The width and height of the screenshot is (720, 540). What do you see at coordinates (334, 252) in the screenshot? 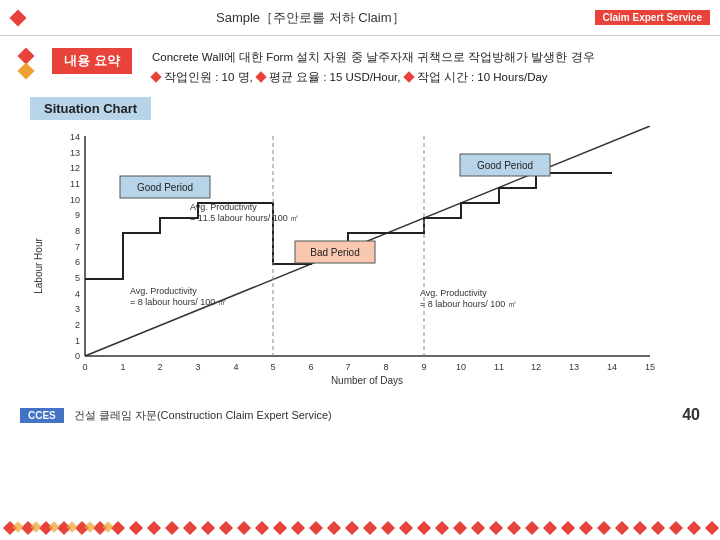
I see `svg-text: Bad Period` at bounding box center [334, 252].